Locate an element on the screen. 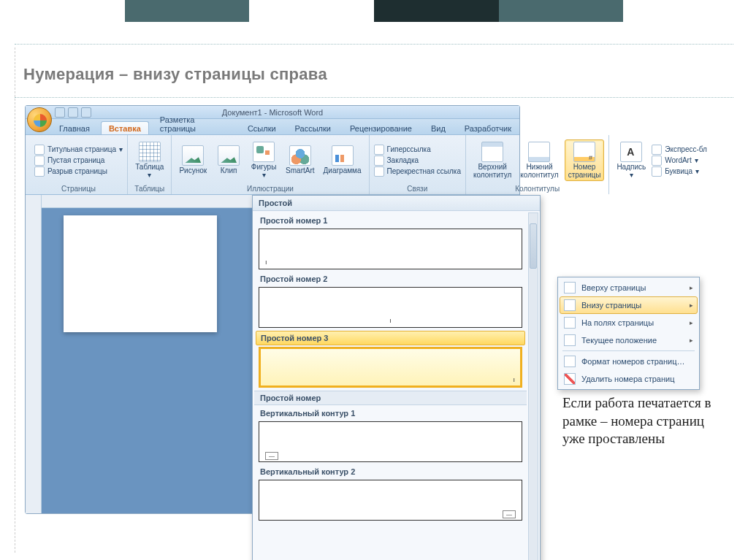 The width and height of the screenshot is (748, 560). gallery-opt-simple-3: Простой номер 3 ı is located at coordinates (390, 359).